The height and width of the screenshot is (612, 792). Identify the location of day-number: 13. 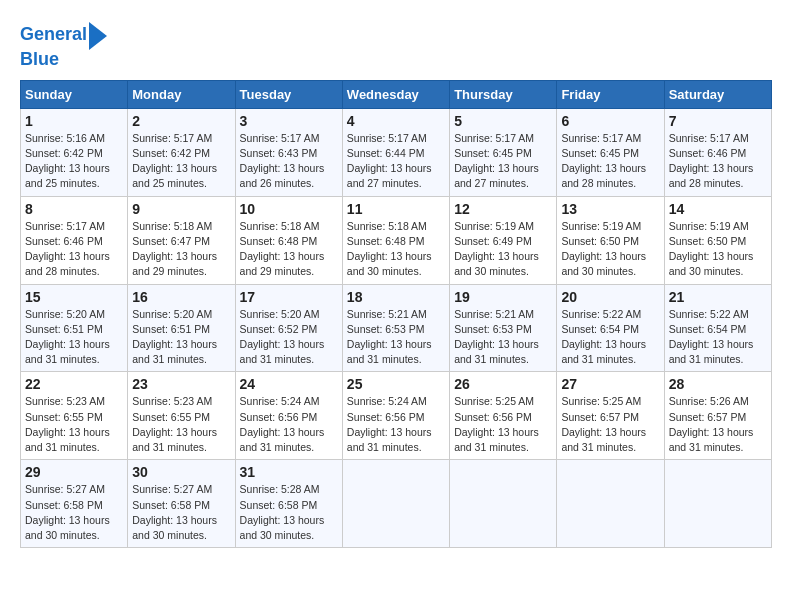
(610, 209).